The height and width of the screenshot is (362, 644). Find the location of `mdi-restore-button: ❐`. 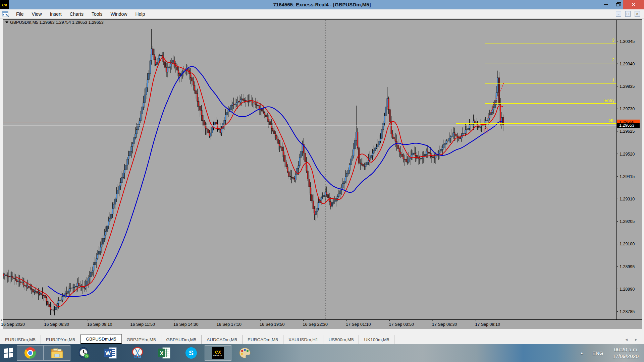

mdi-restore-button: ❐ is located at coordinates (628, 14).